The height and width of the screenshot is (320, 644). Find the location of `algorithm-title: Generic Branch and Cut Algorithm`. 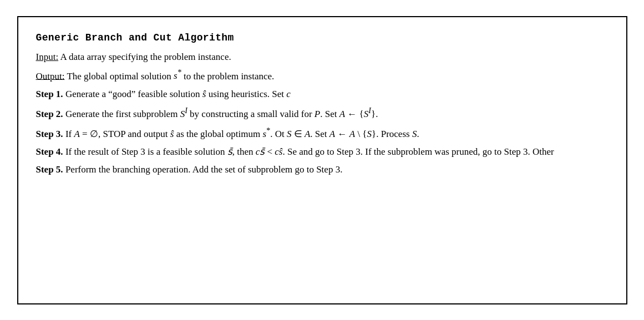

algorithm-title: Generic Branch and Cut Algorithm is located at coordinates (322, 38).